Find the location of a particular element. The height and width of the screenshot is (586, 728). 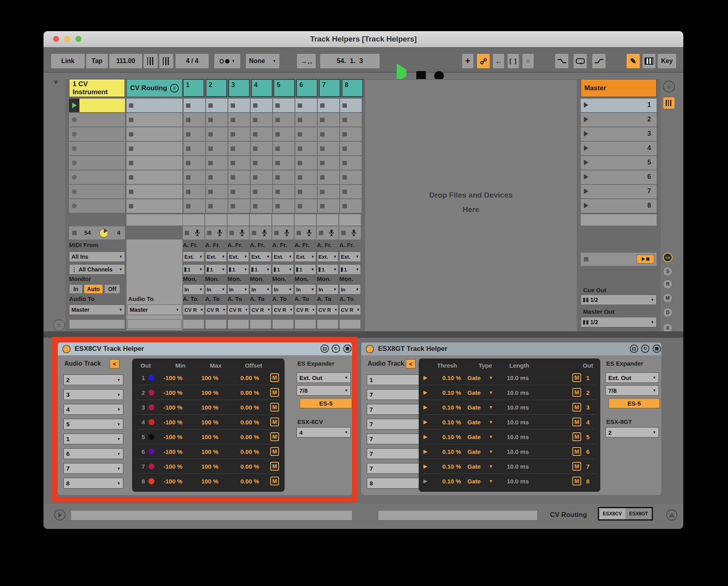

arm-mic-icon is located at coordinates (331, 233).